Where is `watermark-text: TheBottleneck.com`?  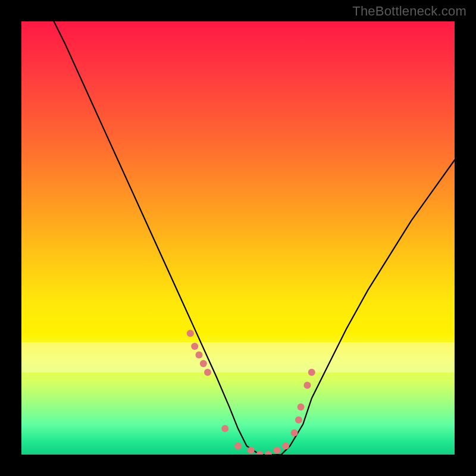 watermark-text: TheBottleneck.com is located at coordinates (409, 11).